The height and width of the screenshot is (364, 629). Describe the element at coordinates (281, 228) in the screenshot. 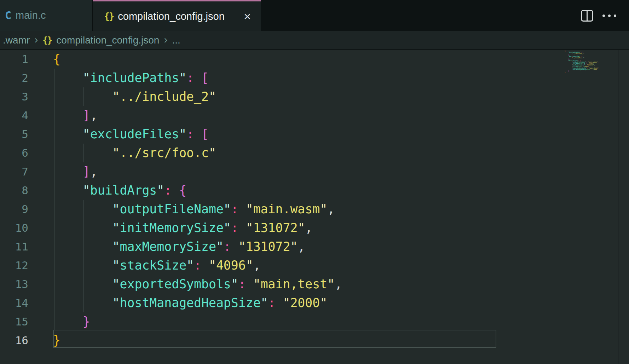

I see `code-line: 10 "initMemorySize": "131072",` at that location.